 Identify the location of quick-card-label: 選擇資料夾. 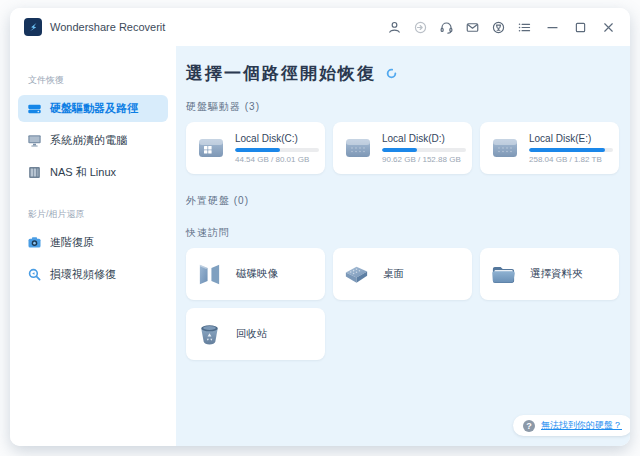
(556, 274).